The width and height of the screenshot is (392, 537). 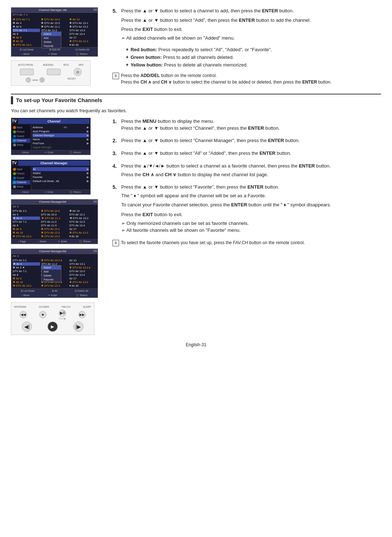 What do you see at coordinates (116, 243) in the screenshot?
I see `note-icon-2: b` at bounding box center [116, 243].